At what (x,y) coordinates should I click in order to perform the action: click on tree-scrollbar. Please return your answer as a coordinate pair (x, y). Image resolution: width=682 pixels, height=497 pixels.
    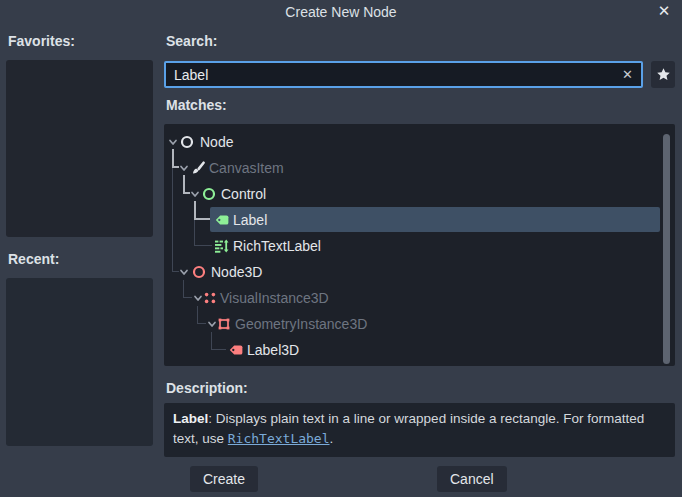
    Looking at the image, I should click on (666, 249).